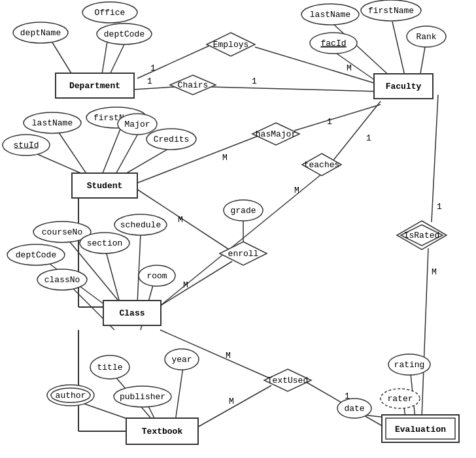  What do you see at coordinates (243, 210) in the screenshot?
I see `attr-grade-label: grade` at bounding box center [243, 210].